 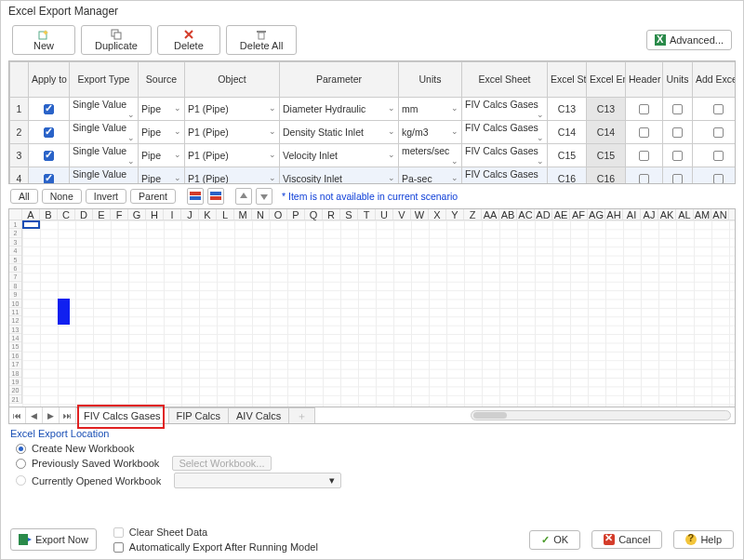 What do you see at coordinates (44, 40) in the screenshot?
I see `new-button: New` at bounding box center [44, 40].